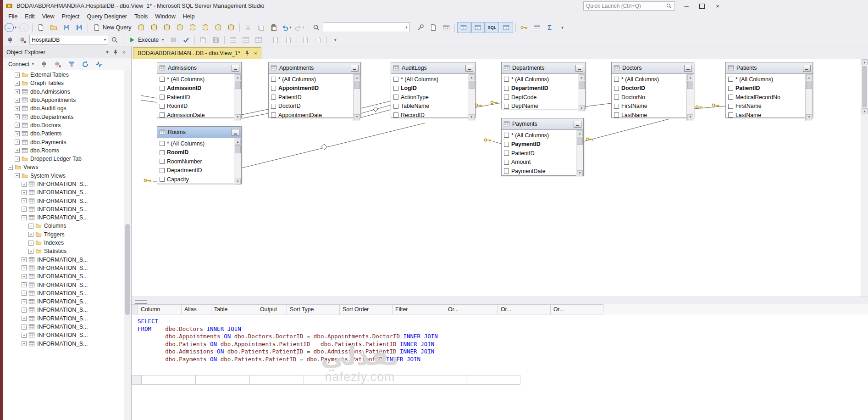  Describe the element at coordinates (653, 90) in the screenshot. I see `diagram-table-doctors: Doctors* (All Columns)DoctorIDDoctorNoFi…` at that location.